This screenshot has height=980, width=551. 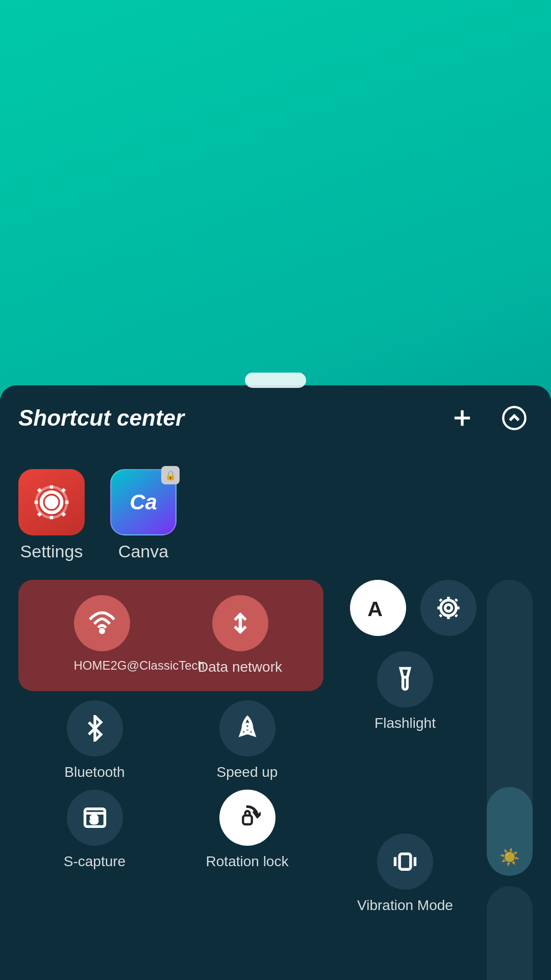 I want to click on vibration-icon, so click(x=405, y=862).